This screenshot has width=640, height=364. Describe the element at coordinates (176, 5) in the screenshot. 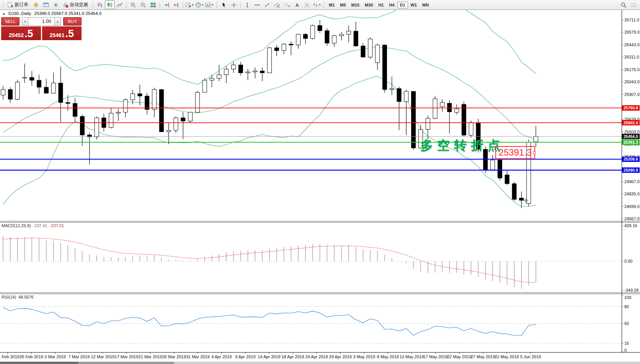

I see `chart-shift-button` at that location.